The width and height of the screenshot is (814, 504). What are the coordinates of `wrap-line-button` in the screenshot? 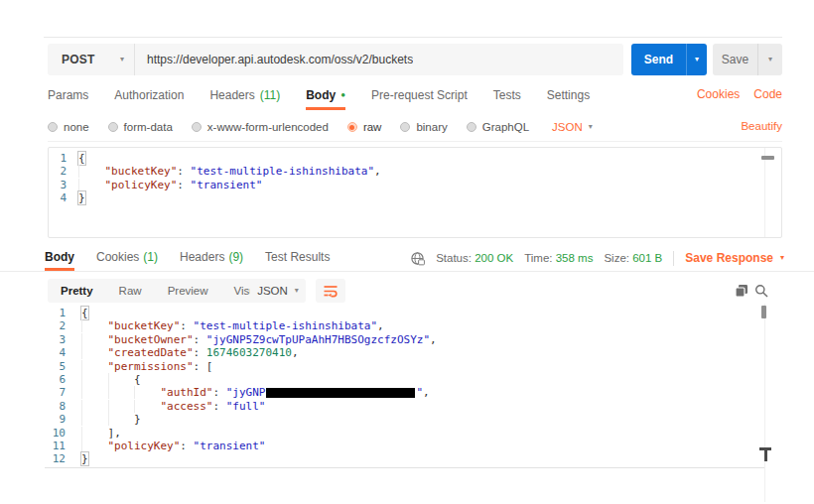 It's located at (331, 291).